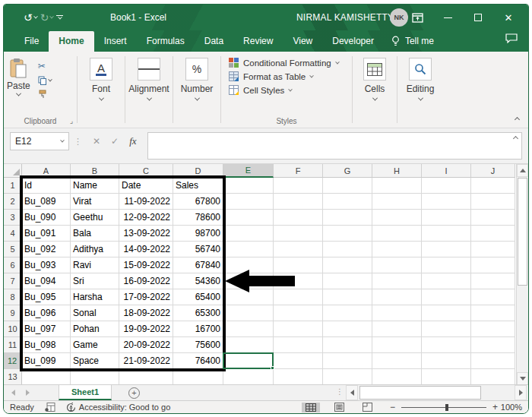 The image size is (532, 417). What do you see at coordinates (511, 39) in the screenshot?
I see `comments-button` at bounding box center [511, 39].